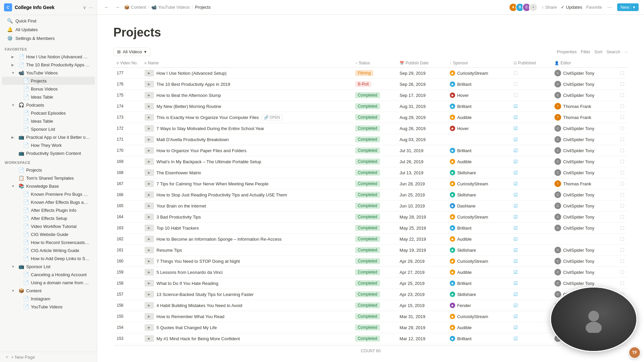 The height and width of the screenshot is (362, 644). What do you see at coordinates (48, 178) in the screenshot?
I see `sidebar-item-toms-shared: 📋 Tom's Shared Templates` at bounding box center [48, 178].